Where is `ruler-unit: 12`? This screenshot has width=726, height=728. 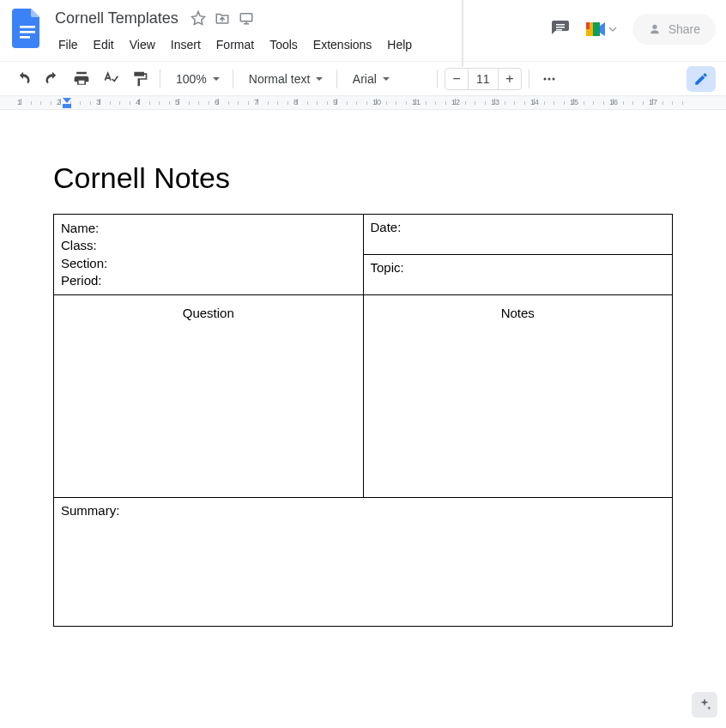
ruler-unit: 12 is located at coordinates (475, 103).